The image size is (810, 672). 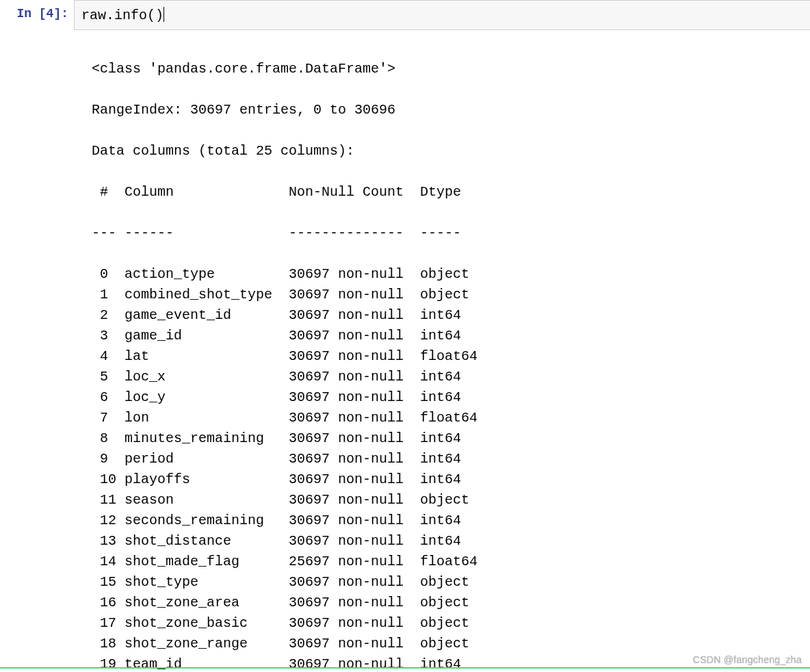 What do you see at coordinates (122, 15) in the screenshot?
I see `code-text: raw.info()` at bounding box center [122, 15].